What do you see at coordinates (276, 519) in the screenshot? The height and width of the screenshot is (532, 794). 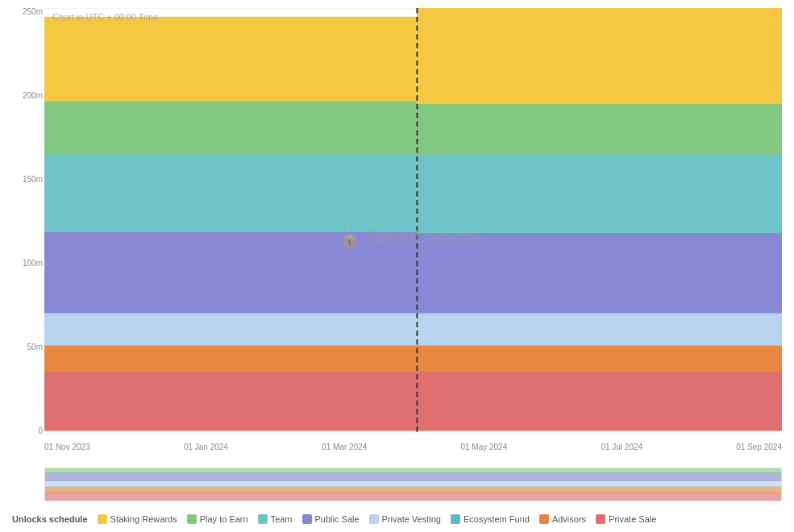 I see `legend-team: Team` at bounding box center [276, 519].